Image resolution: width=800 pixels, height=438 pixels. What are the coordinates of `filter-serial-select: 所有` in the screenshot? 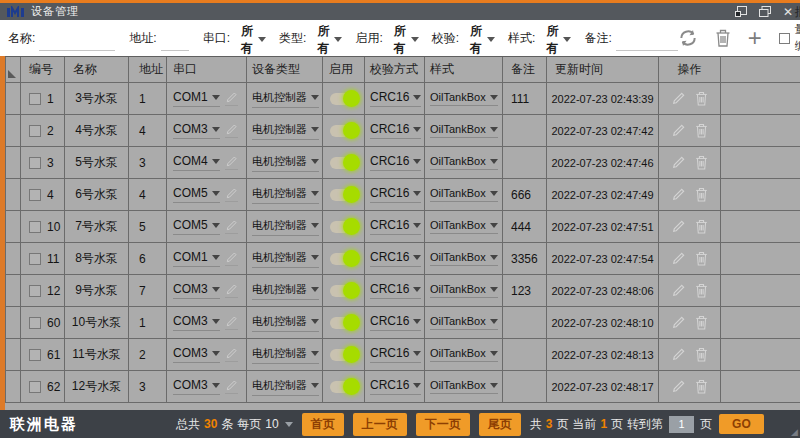 It's located at (254, 42).